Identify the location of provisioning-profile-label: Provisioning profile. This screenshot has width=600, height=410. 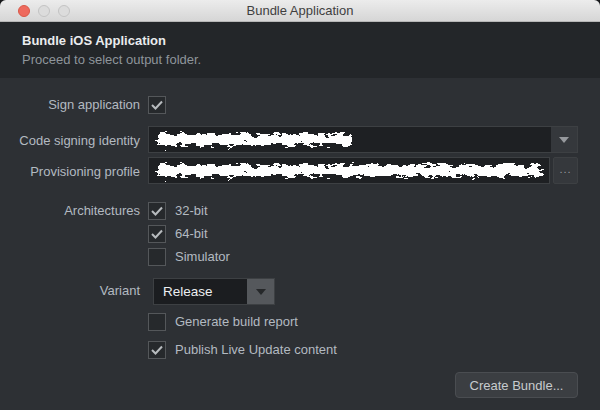
(70, 172).